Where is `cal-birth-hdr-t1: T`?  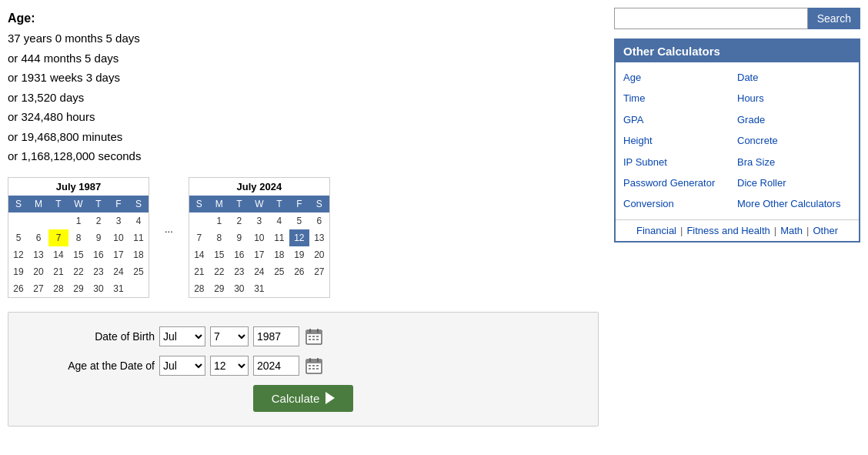 cal-birth-hdr-t1: T is located at coordinates (58, 204).